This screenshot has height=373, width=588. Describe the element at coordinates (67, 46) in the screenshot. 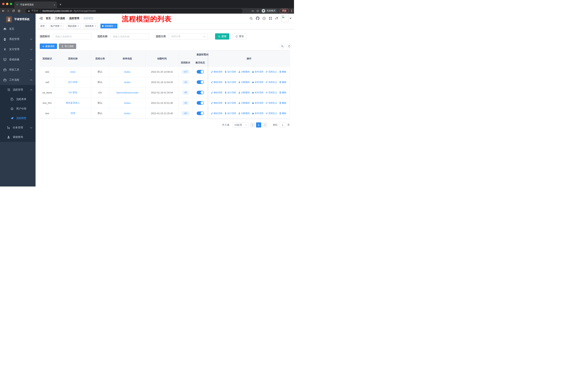

I see `import-process-button: 导入流程` at that location.